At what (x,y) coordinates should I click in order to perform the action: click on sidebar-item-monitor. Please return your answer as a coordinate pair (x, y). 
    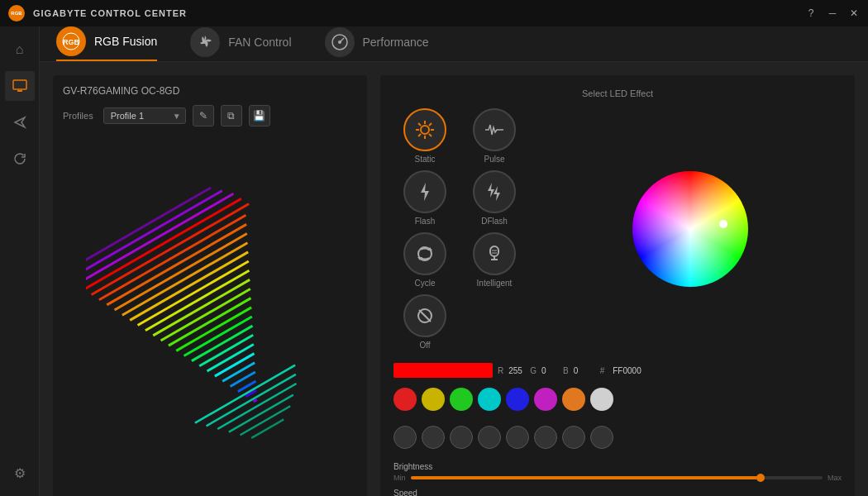
    Looking at the image, I should click on (20, 86).